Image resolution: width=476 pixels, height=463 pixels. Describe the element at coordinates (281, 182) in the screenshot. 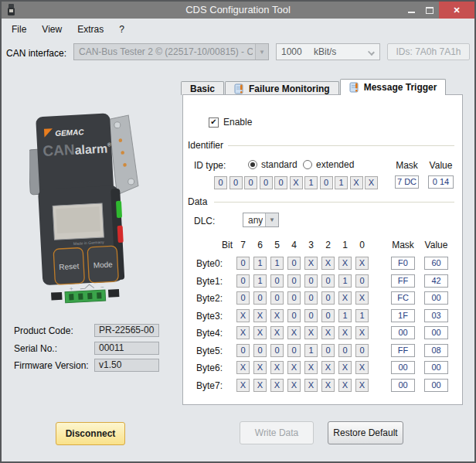

I see `identifier-bit-6: 0` at that location.